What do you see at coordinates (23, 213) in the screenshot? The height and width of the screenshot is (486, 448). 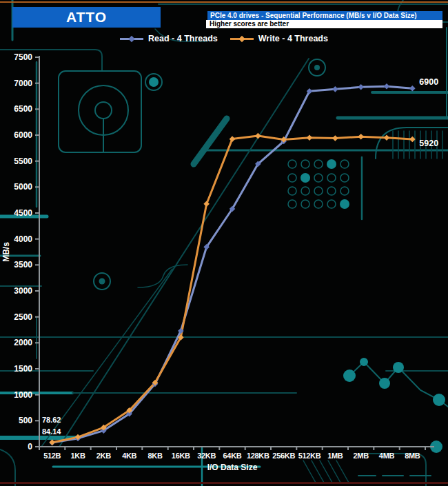 I see `y-axis-tick-label: 4500` at bounding box center [23, 213].